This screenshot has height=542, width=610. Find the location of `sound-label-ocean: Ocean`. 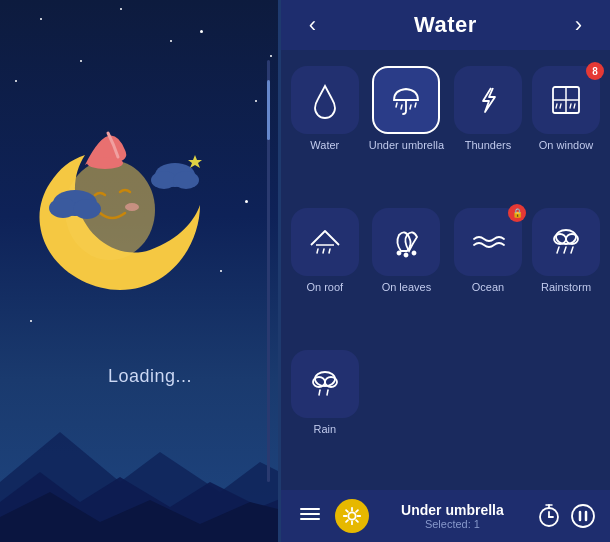

sound-label-ocean: Ocean is located at coordinates (488, 287).